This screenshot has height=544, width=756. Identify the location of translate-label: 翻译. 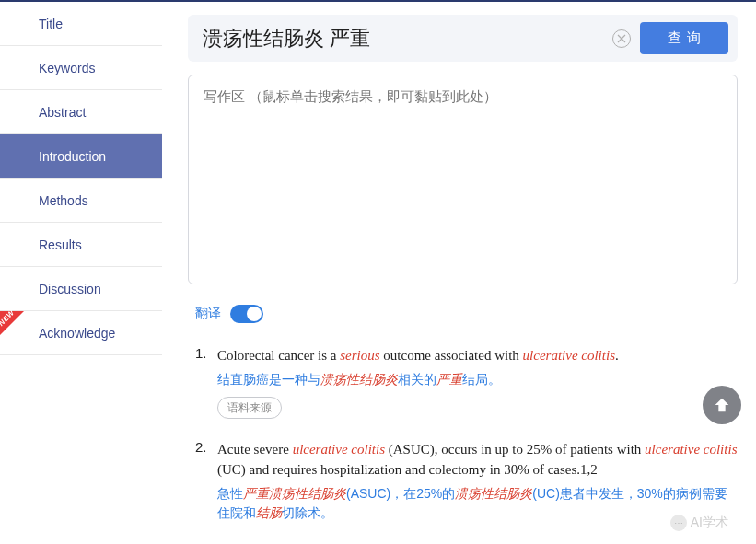
(208, 314).